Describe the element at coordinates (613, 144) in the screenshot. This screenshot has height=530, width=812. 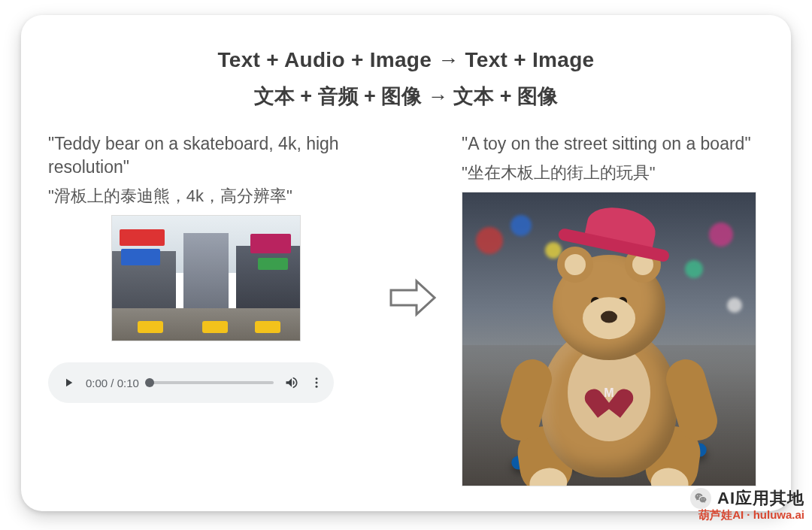
I see `output-caption-en: "A toy on the street sitting on a board"` at that location.